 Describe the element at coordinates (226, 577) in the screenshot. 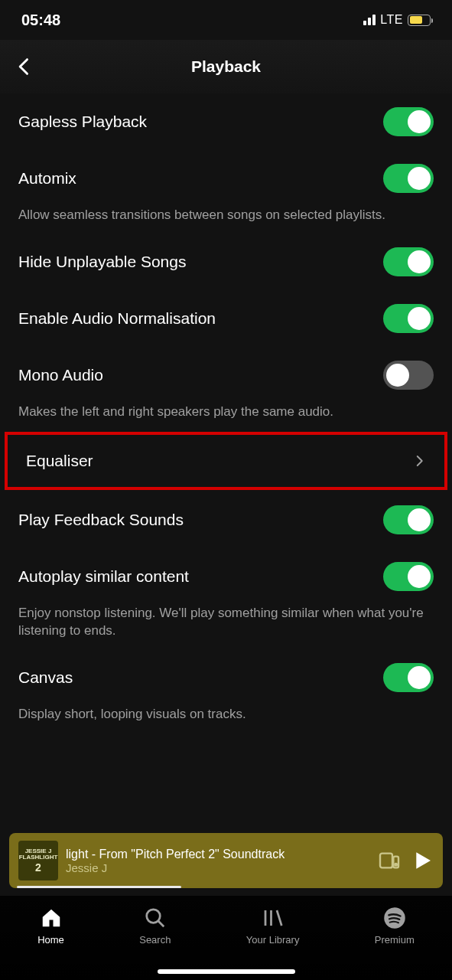

I see `setting-autoplay: Autoplay similar content` at that location.